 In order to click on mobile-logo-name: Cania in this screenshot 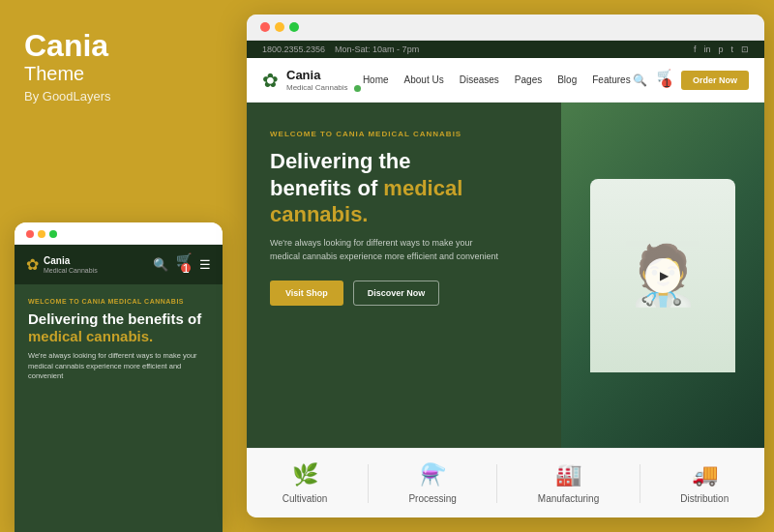, I will do `click(71, 261)`.